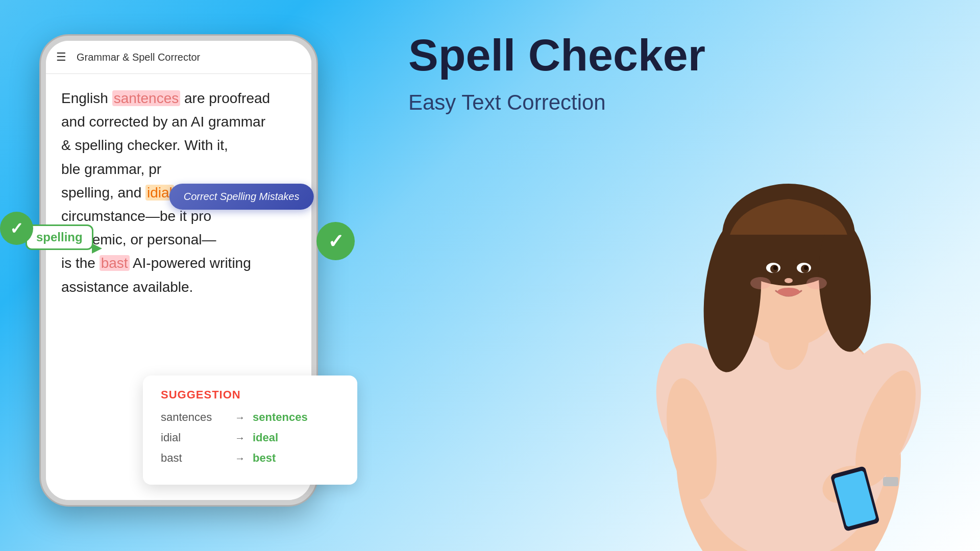 This screenshot has width=980, height=551. Describe the element at coordinates (59, 237) in the screenshot. I see `spelling-bubble-text: spelling` at that location.